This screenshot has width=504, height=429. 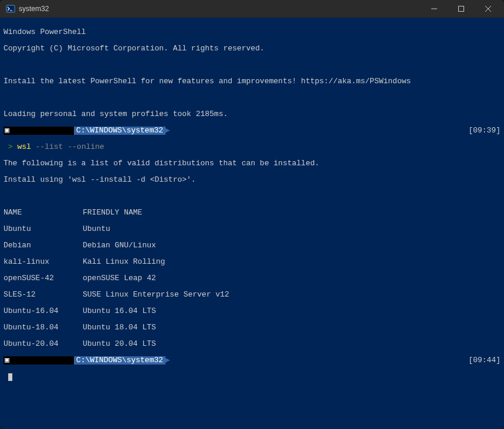 What do you see at coordinates (11, 9) in the screenshot?
I see `powershell-icon` at bounding box center [11, 9].